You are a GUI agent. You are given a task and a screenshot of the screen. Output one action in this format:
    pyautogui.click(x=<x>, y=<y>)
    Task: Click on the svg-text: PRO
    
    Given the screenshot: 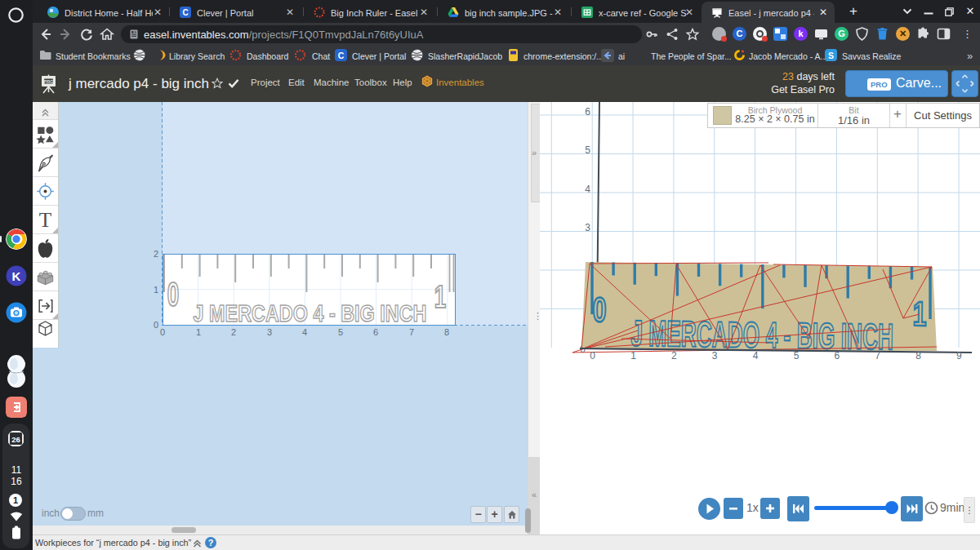 What is the action you would take?
    pyautogui.click(x=49, y=82)
    